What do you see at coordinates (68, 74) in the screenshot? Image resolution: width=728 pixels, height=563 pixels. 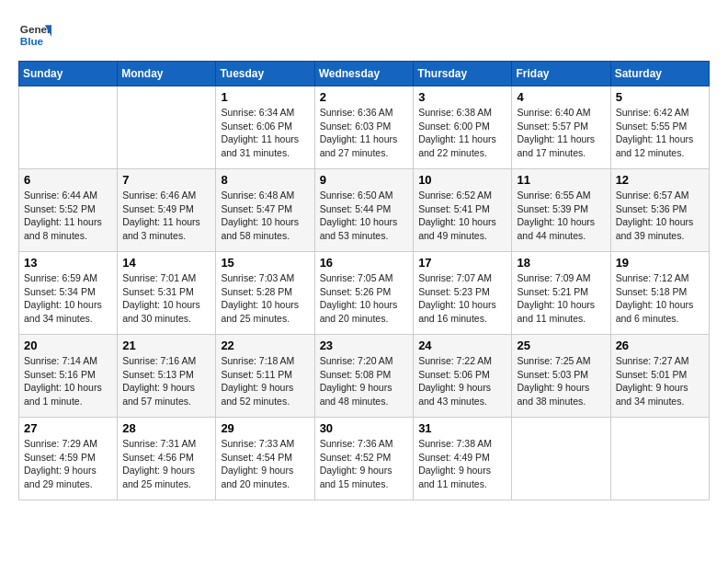 I see `day-of-week-header: Sunday` at bounding box center [68, 74].